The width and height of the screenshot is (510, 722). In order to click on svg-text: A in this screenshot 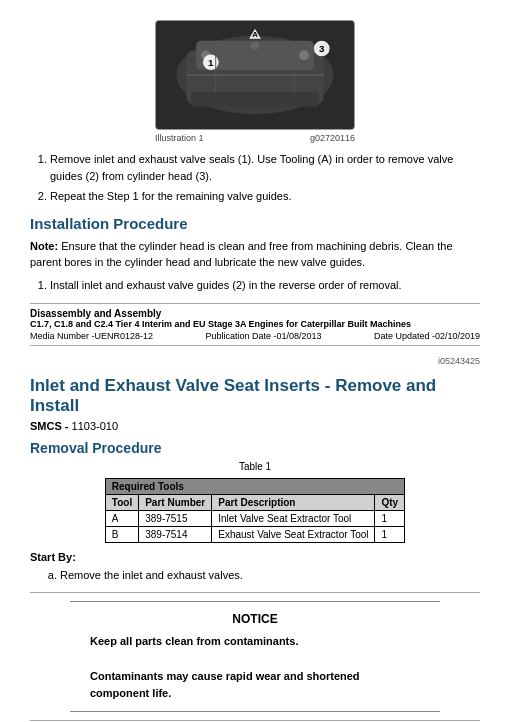, I will do `click(255, 34)`.